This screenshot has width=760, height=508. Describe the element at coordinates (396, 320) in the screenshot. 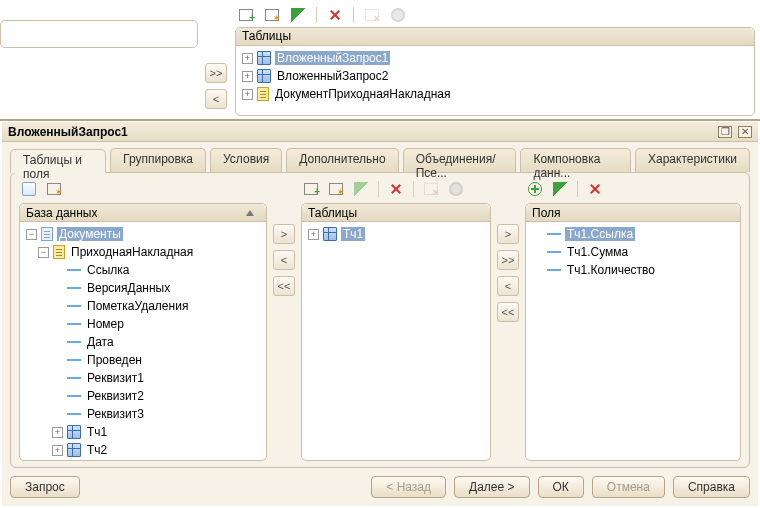

I see `tables-column: Таблицы +Тч1` at that location.